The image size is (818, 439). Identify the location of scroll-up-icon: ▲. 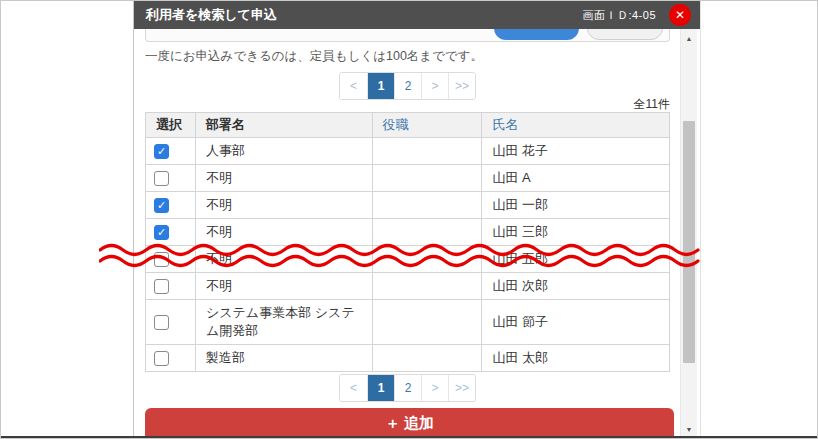
(689, 39).